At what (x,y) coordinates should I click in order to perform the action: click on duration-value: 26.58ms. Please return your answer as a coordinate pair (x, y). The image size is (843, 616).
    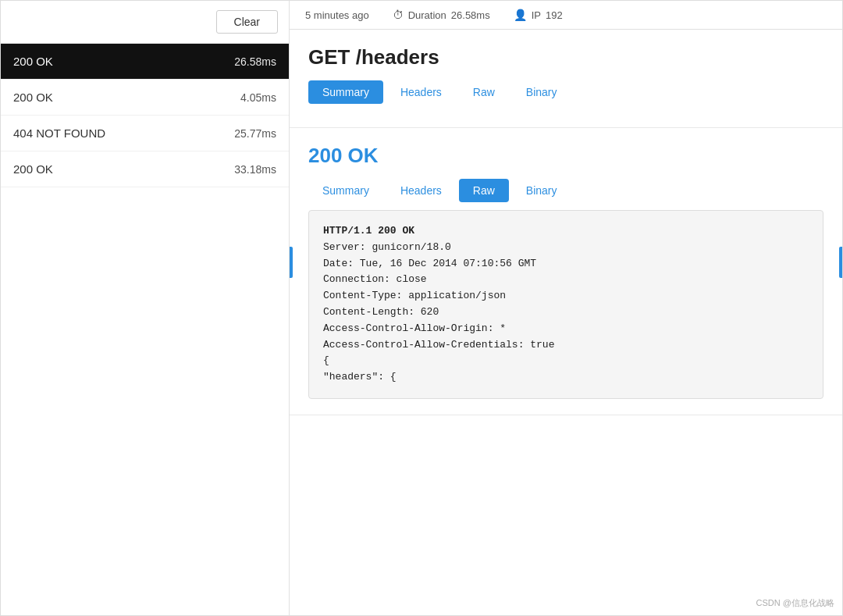
    Looking at the image, I should click on (471, 16).